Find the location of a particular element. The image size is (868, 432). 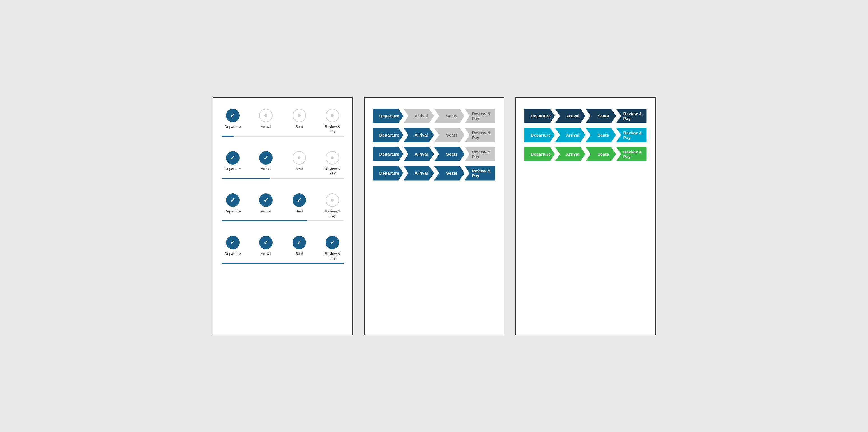

step-review: ✓ Review & Pay is located at coordinates (332, 248).